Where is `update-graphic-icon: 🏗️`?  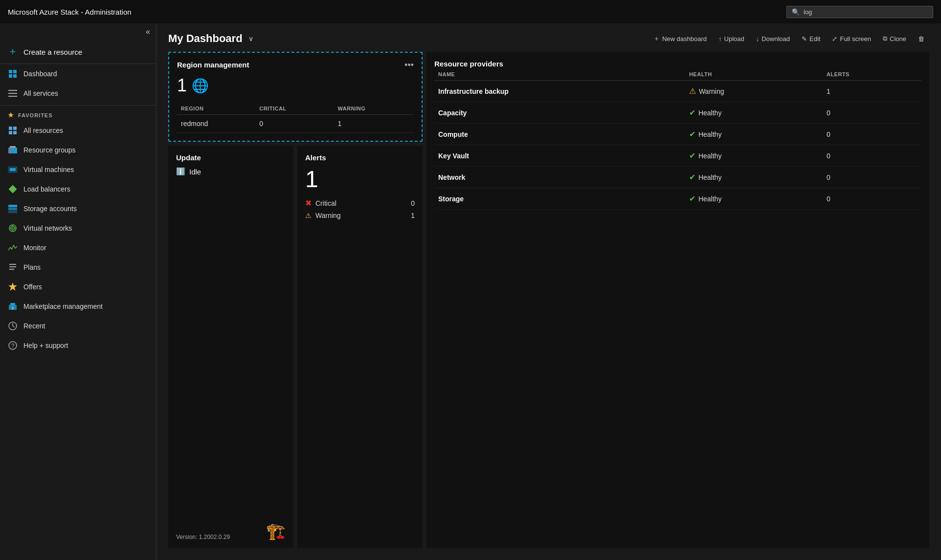
update-graphic-icon: 🏗️ is located at coordinates (276, 531).